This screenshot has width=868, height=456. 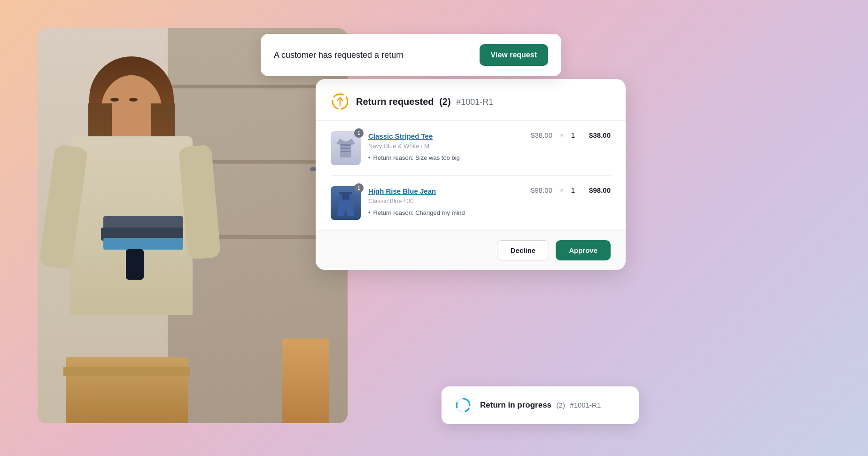 I want to click on unit-price-1: $98.00, so click(x=542, y=190).